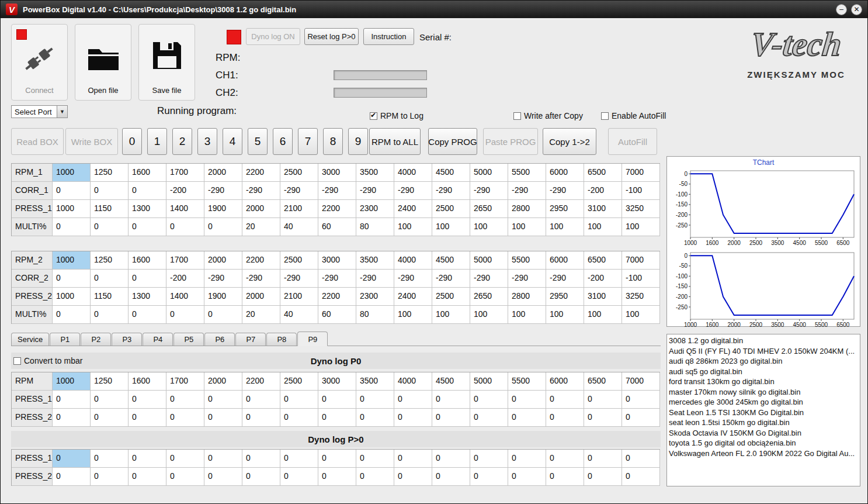 Image resolution: width=868 pixels, height=504 pixels. What do you see at coordinates (232, 141) in the screenshot?
I see `digit-button-4: 4` at bounding box center [232, 141].